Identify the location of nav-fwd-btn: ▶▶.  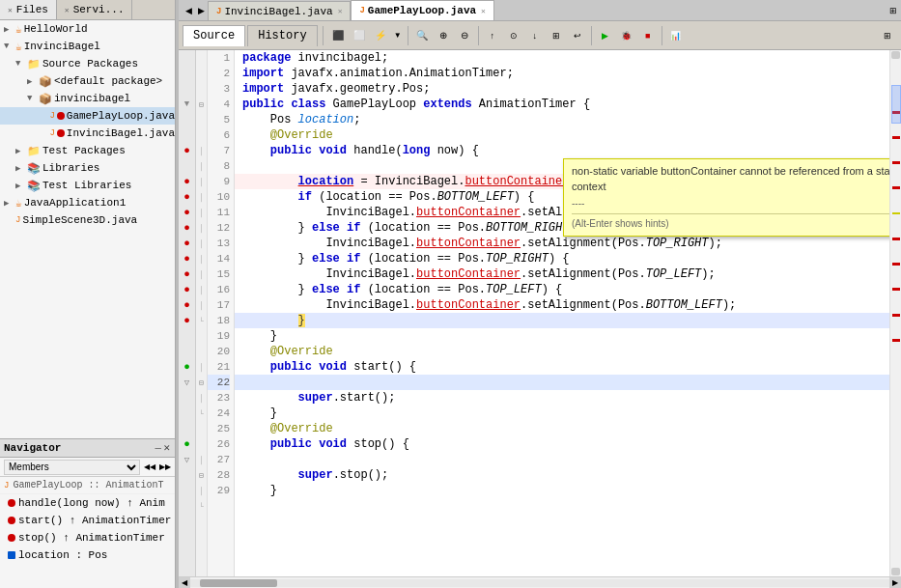
(165, 467).